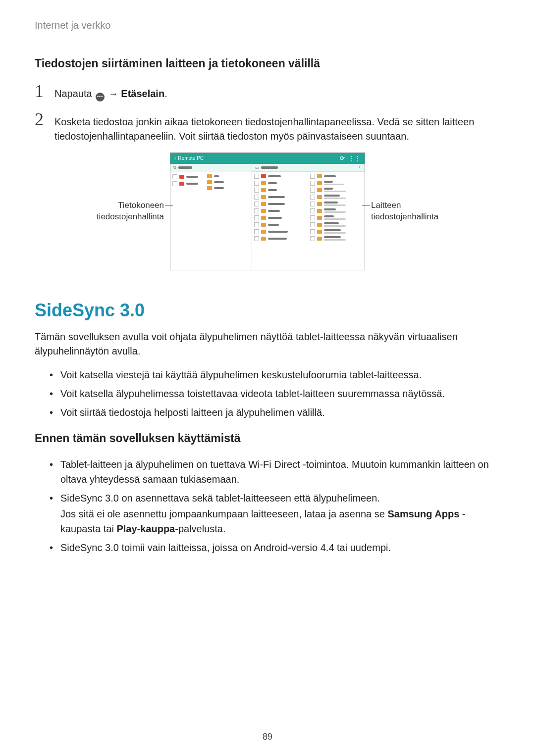  What do you see at coordinates (360, 167) in the screenshot?
I see `kebab-icon: ⋮` at bounding box center [360, 167].